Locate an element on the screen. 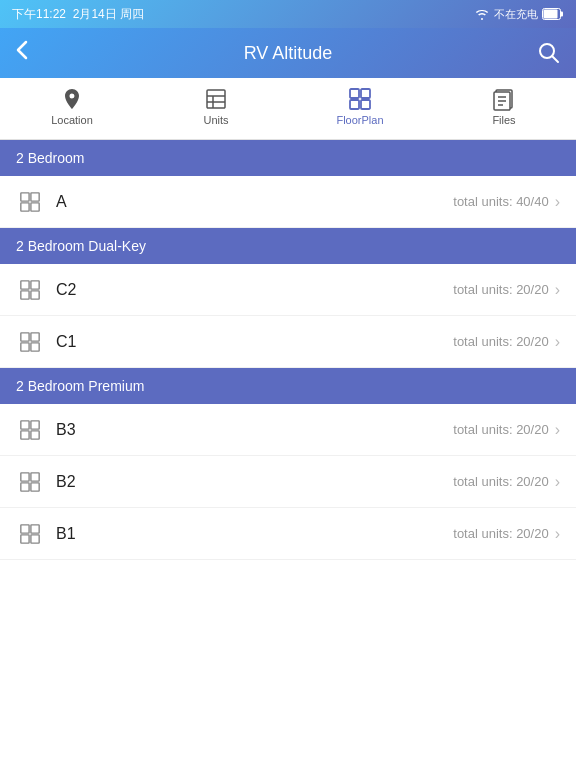 This screenshot has height=768, width=576. battery-text: 不在充电 is located at coordinates (516, 14).